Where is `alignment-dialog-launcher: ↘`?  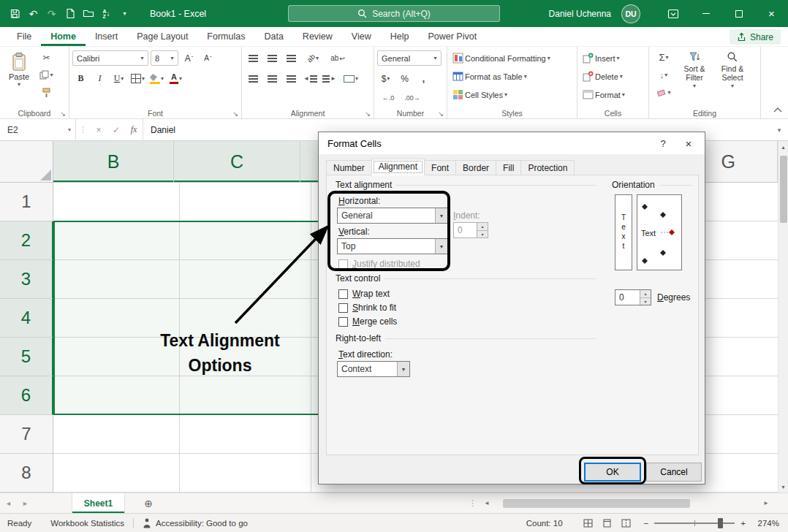 alignment-dialog-launcher: ↘ is located at coordinates (368, 114).